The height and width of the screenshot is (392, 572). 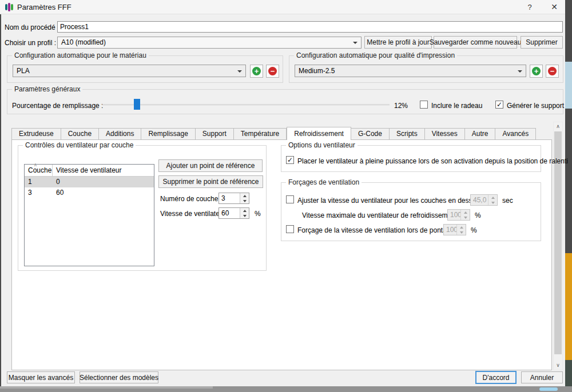 I want to click on include-raft-checkbox, so click(x=424, y=105).